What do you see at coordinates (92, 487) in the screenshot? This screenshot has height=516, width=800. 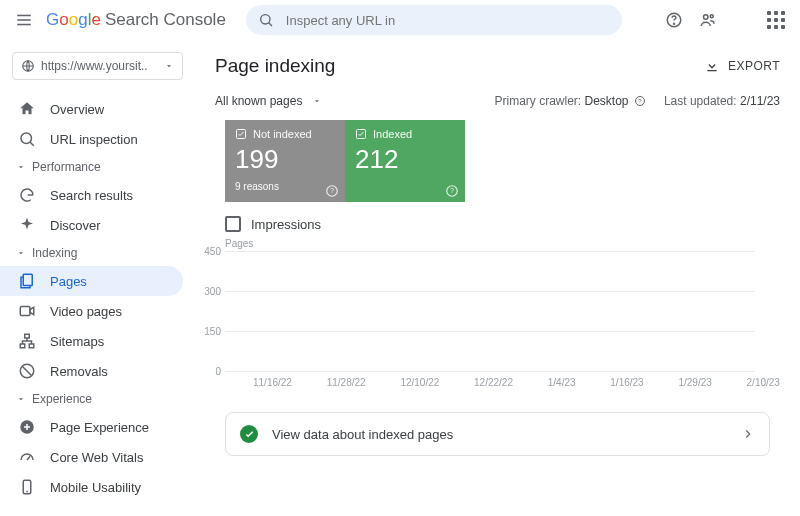 I see `sidebar-item-mobile-usability: Mobile Usability` at bounding box center [92, 487].